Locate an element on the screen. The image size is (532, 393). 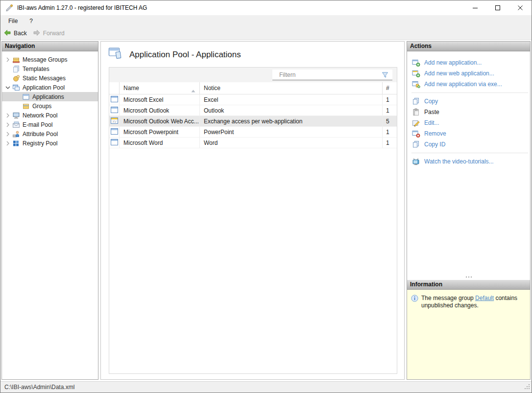
action-label: Paste is located at coordinates (432, 112).